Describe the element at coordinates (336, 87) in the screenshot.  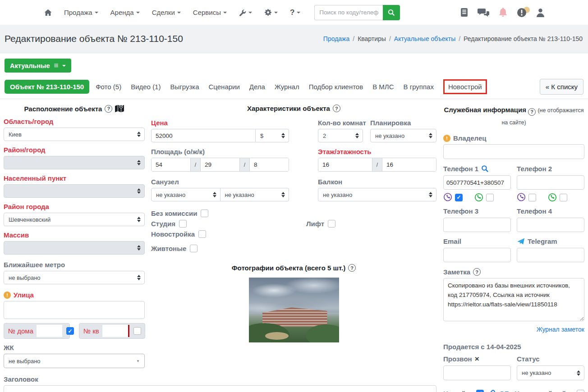
I see `tab-client-match: Подбор клиентов` at that location.